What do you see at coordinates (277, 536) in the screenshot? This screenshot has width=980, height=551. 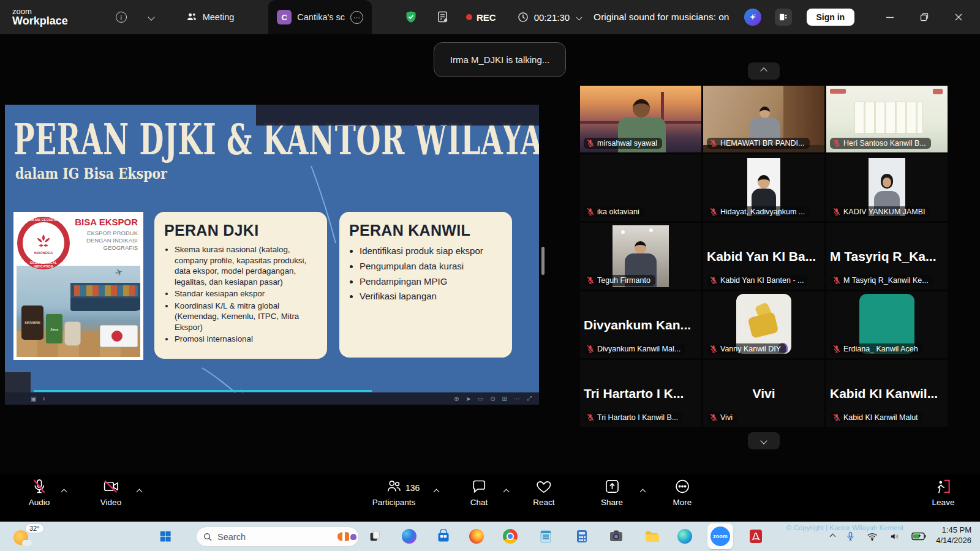 I see `taskbar-search: Search` at bounding box center [277, 536].